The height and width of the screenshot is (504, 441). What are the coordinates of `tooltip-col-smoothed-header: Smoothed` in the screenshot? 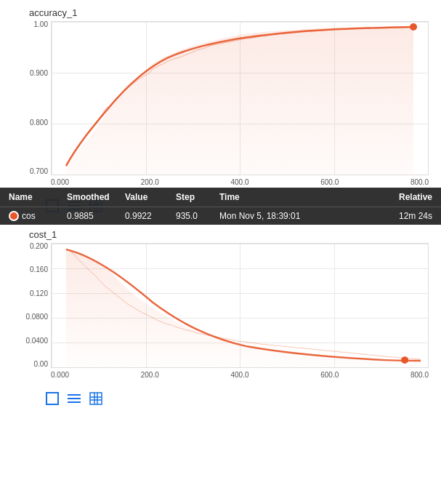 It's located at (96, 197).